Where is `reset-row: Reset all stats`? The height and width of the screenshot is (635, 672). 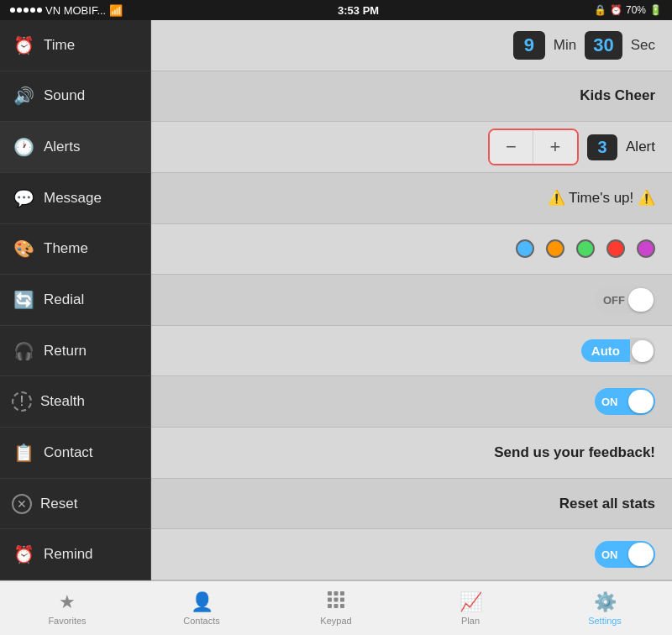
reset-row: Reset all stats is located at coordinates (412, 504).